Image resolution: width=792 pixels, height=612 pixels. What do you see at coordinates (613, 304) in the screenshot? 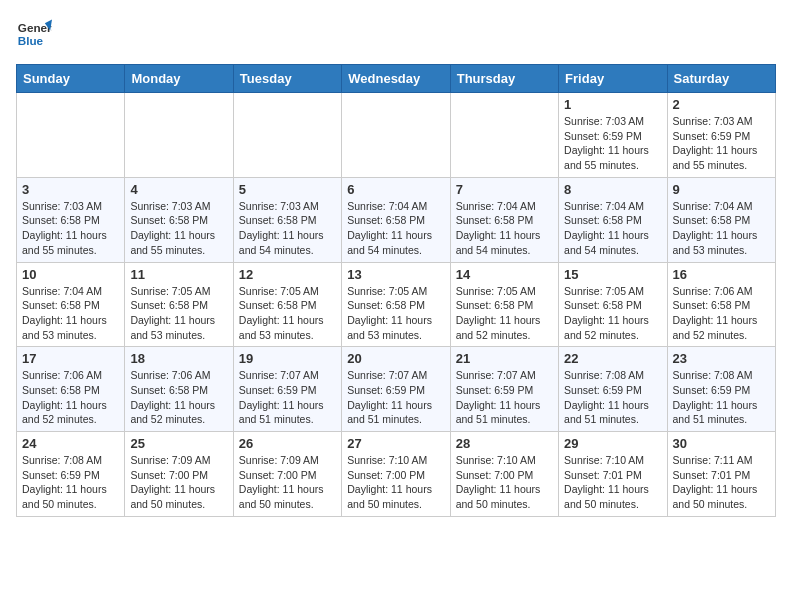
I see `calendar-day-cell: 15Sunrise: 7:05 AMSunset: 6:58 PMDayligh…` at bounding box center [613, 304].